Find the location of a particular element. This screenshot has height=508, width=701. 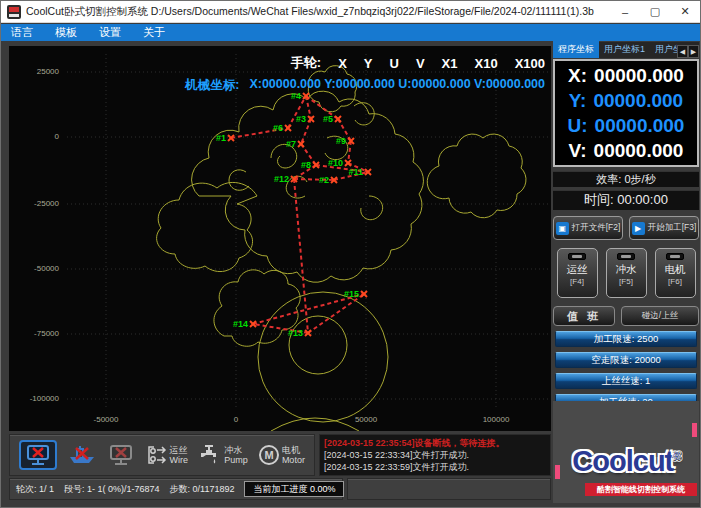

path-marker: #5 is located at coordinates (332, 119).